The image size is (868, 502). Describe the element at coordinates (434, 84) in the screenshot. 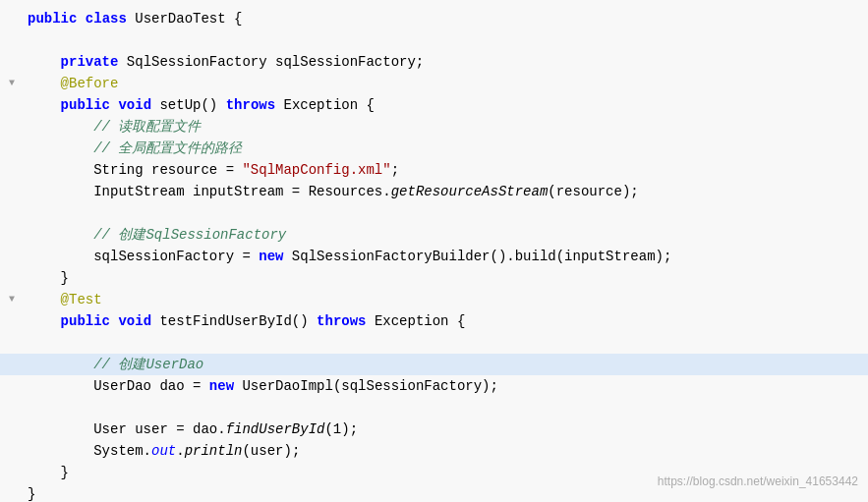

I see `code-line-4: ▼ @Before` at that location.